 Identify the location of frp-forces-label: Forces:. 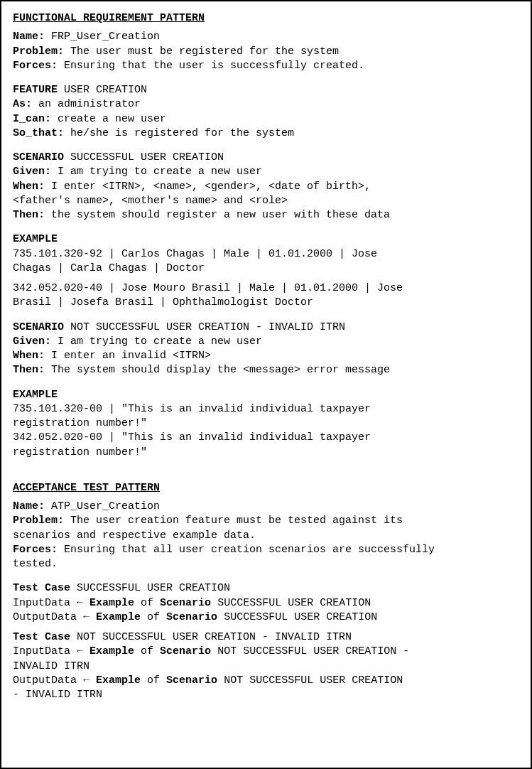
(36, 65).